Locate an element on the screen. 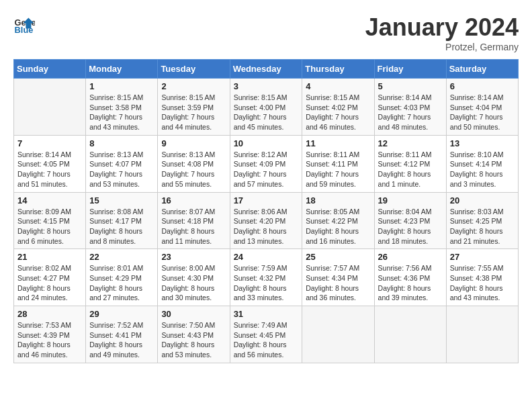 This screenshot has height=411, width=532. day-cell: 24Sunrise: 7:59 AM Sunset: 4:32 PM Dayli… is located at coordinates (266, 278).